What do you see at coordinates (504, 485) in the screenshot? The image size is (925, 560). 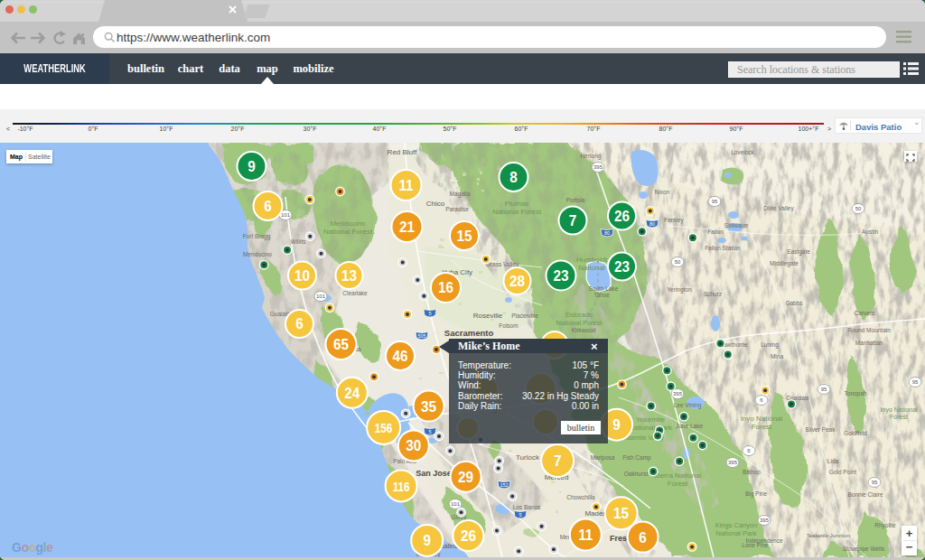 I see `svg-text: 152` at bounding box center [504, 485].